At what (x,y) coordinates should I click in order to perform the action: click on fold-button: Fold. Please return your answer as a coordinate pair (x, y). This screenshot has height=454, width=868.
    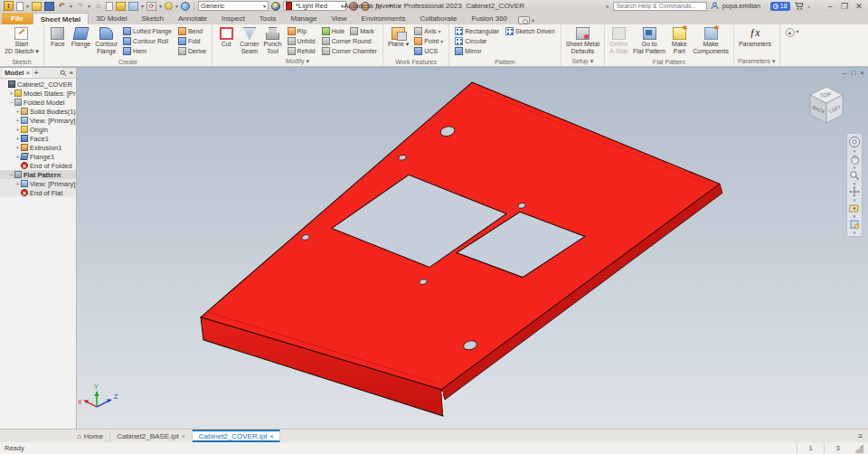
    Looking at the image, I should click on (190, 42).